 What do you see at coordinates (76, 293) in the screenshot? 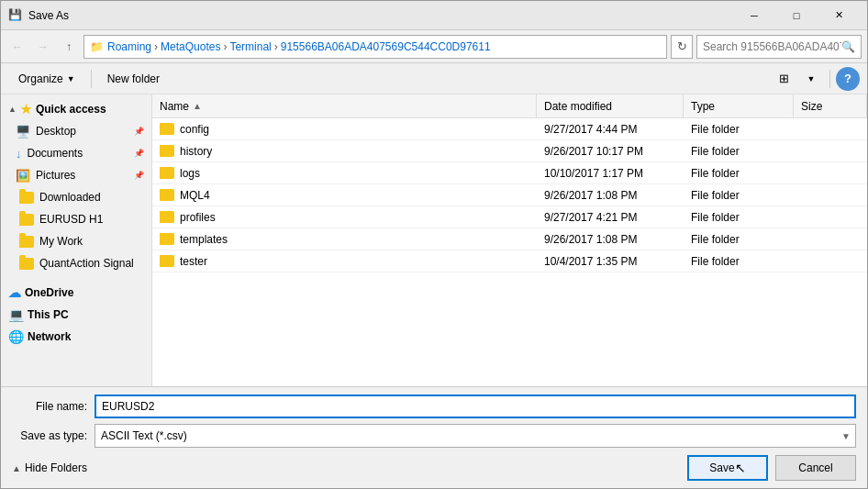
I see `sidebar-section-onedrive: ☁ OneDrive` at bounding box center [76, 293].